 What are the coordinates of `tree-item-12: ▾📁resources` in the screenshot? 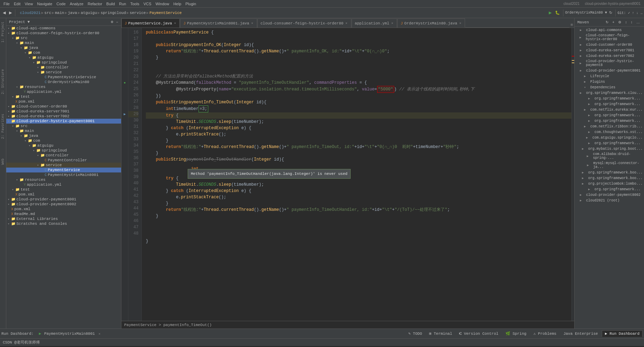 It's located at (63, 87).